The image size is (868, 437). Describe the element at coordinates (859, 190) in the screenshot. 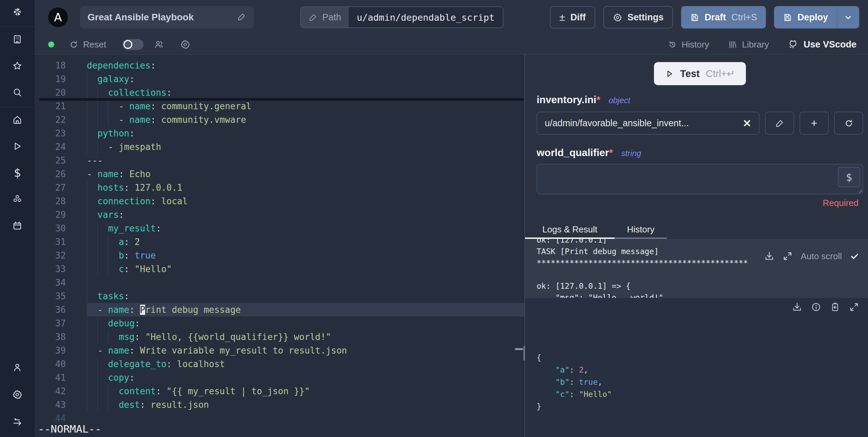

I see `resize-handle` at that location.